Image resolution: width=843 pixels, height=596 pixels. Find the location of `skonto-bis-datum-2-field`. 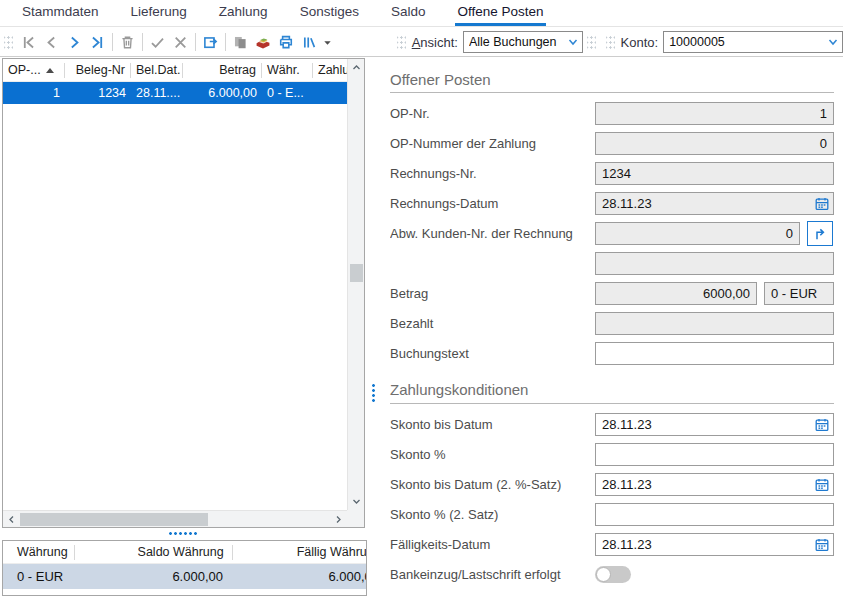

skonto-bis-datum-2-field is located at coordinates (714, 484).